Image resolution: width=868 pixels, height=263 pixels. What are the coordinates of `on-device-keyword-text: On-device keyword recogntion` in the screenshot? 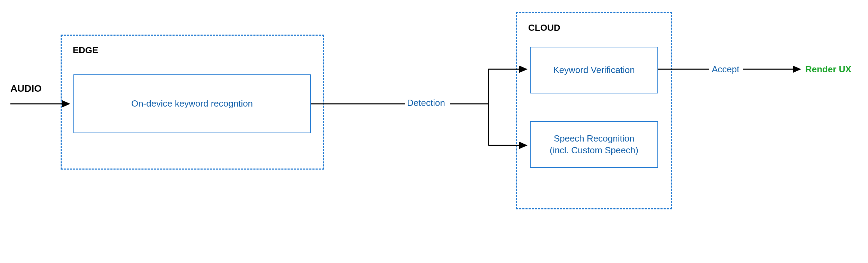 It's located at (192, 104).